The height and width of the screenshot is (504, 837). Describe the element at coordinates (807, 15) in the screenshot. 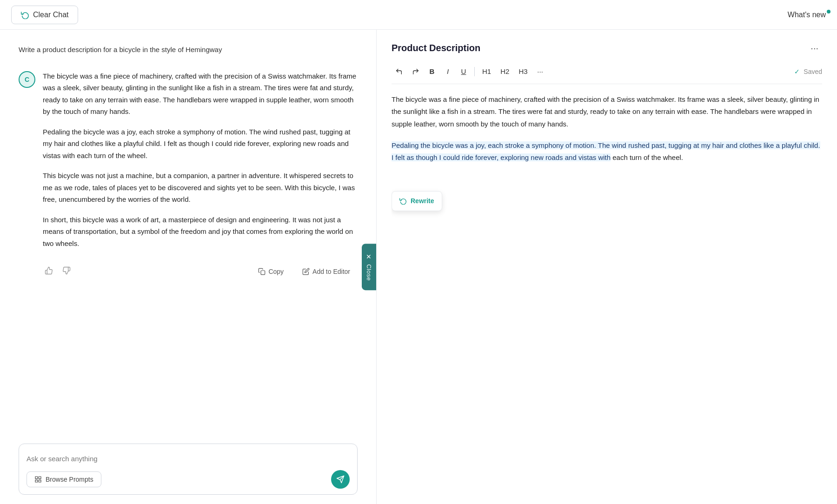

I see `whats-new-button: What's new` at that location.